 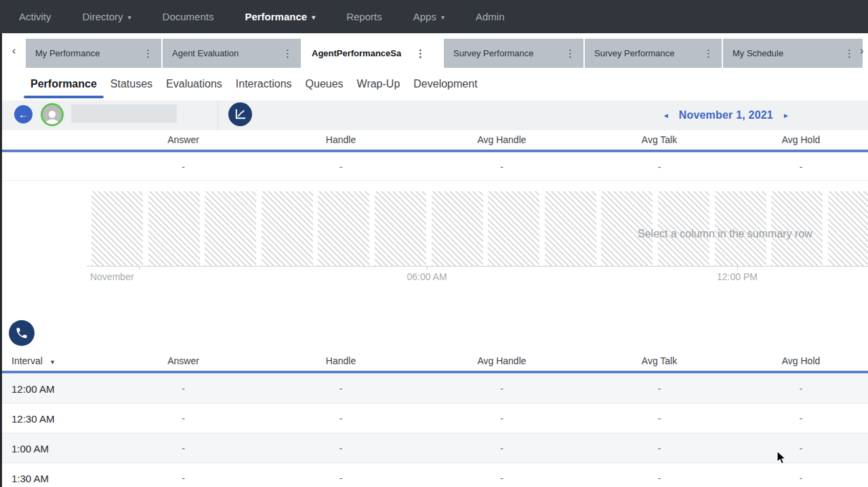 I want to click on axis-label-12pm: 12:00 PM, so click(x=737, y=277).